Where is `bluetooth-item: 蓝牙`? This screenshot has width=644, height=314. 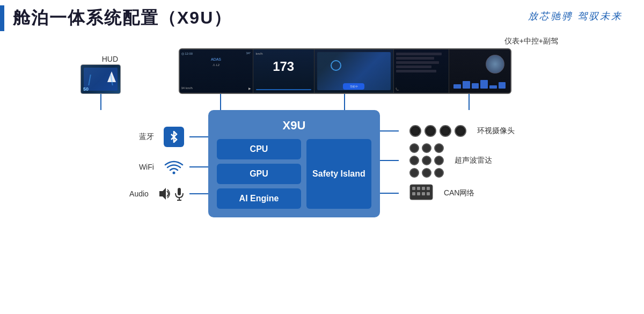
bluetooth-item: 蓝牙 is located at coordinates (174, 137).